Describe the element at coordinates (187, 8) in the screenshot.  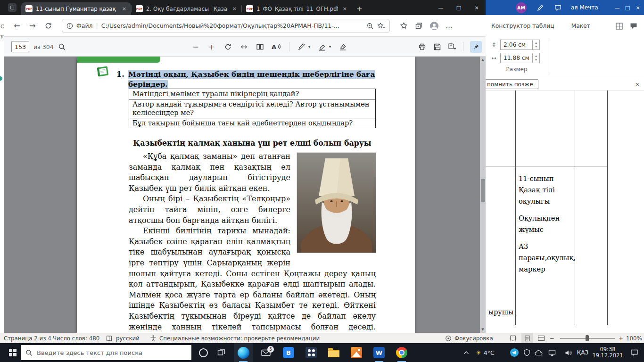
I see `browser-tab: PDF 2. Оқу бағдарламасы_ Қазақ тіл ×` at that location.